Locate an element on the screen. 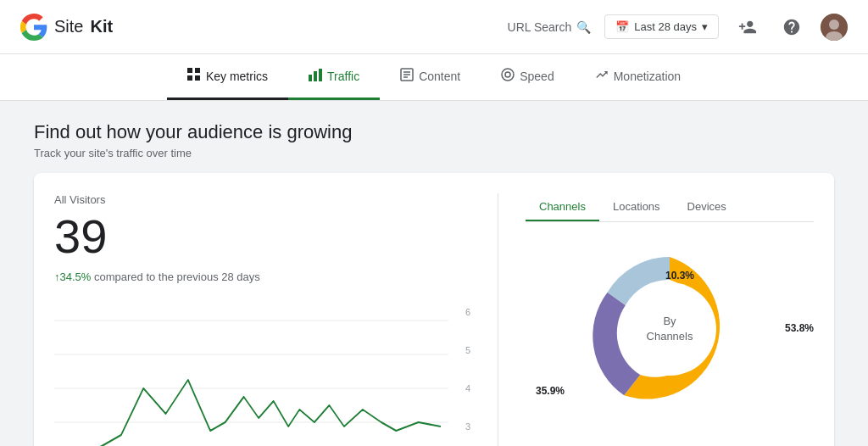 The width and height of the screenshot is (868, 446). donut-label-purple: 35.9% is located at coordinates (550, 390).